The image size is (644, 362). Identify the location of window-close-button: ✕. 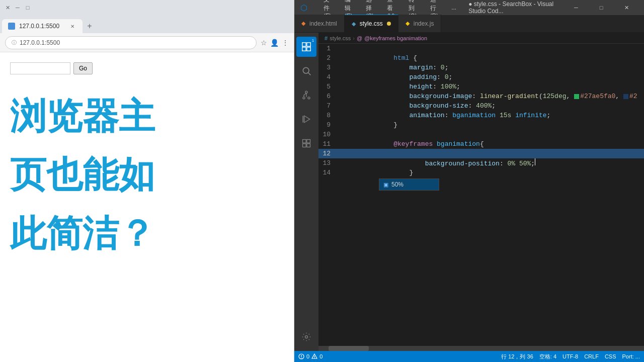
(8, 8).